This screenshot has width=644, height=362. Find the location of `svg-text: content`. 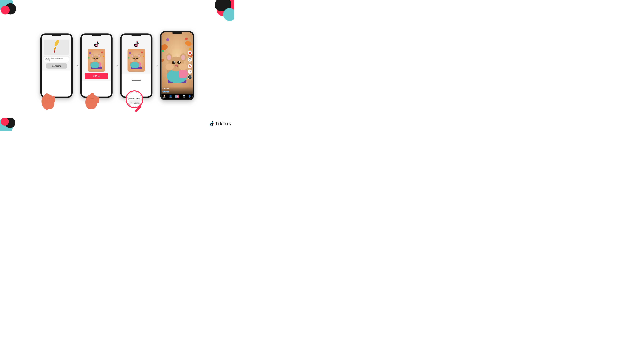

svg-text: content is located at coordinates (137, 102).